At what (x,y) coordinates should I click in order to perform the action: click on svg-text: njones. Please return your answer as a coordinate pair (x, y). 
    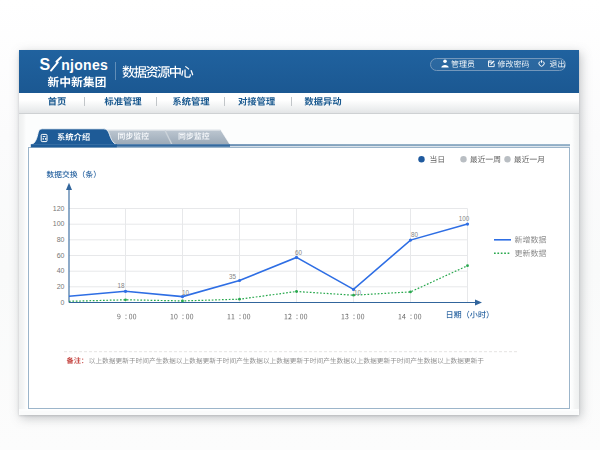
    Looking at the image, I should click on (84, 65).